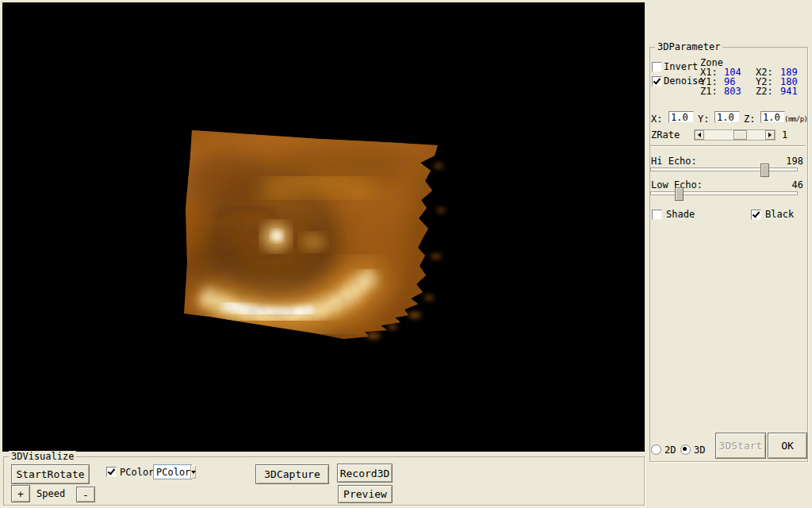 The height and width of the screenshot is (508, 812). Describe the element at coordinates (764, 91) in the screenshot. I see `zone-z2-label: Z2:` at that location.